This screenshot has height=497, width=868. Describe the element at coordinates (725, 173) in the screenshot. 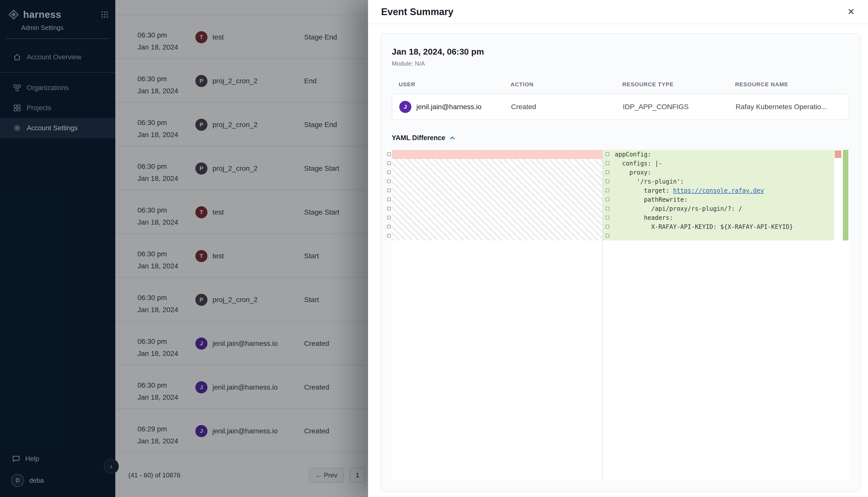

I see `yaml-line: proxy:` at that location.